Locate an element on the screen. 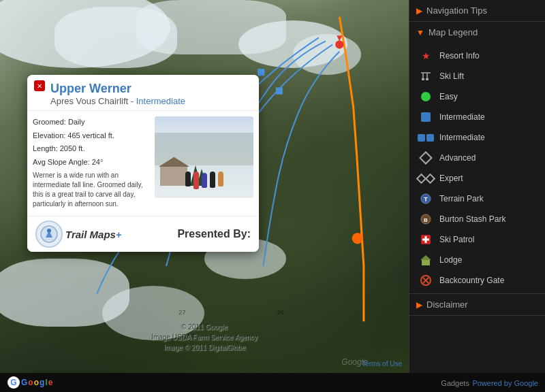 The height and width of the screenshot is (392, 545). popup-trail-photo is located at coordinates (204, 157).